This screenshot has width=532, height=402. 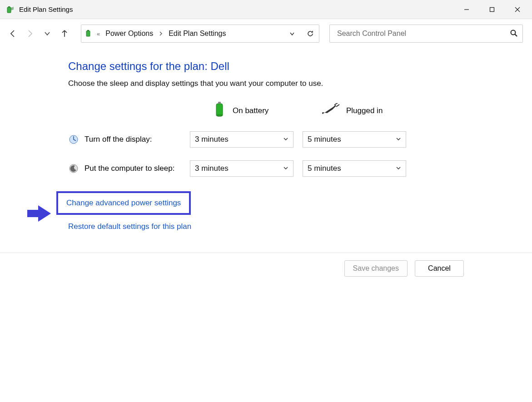 What do you see at coordinates (467, 10) in the screenshot?
I see `minimize-button` at bounding box center [467, 10].